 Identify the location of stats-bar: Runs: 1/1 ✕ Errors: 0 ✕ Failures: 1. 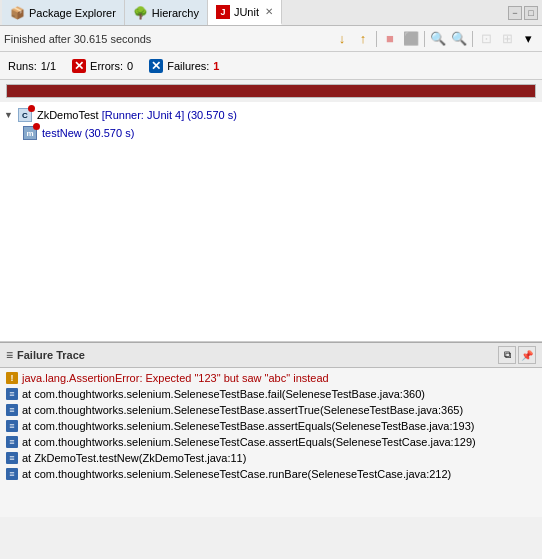
(271, 66).